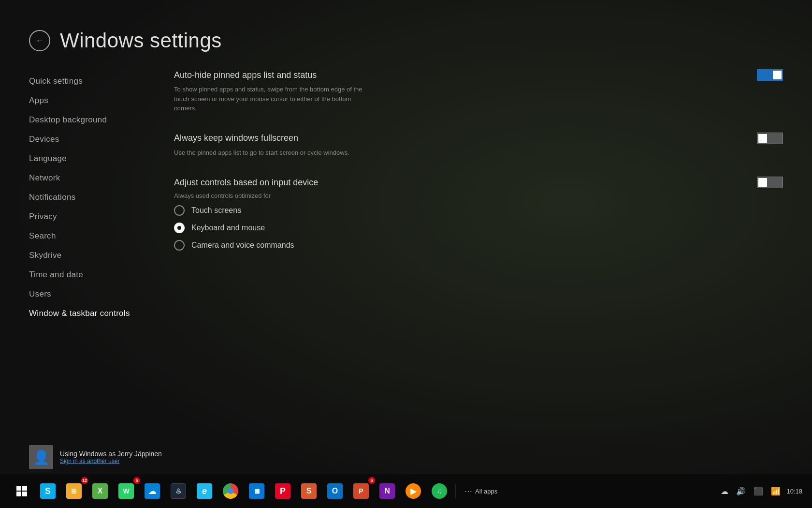  Describe the element at coordinates (231, 491) in the screenshot. I see `taskbar-chrome` at that location.